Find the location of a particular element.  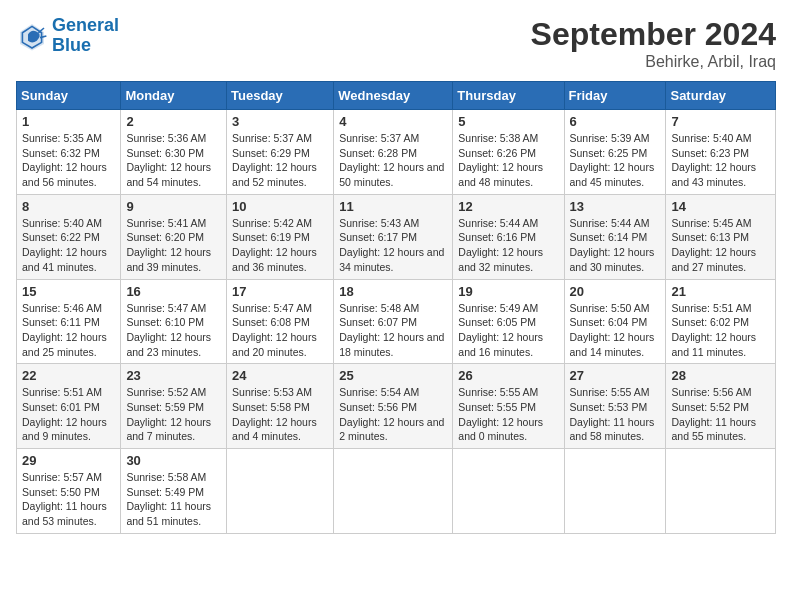

day-number: 5 is located at coordinates (508, 122).